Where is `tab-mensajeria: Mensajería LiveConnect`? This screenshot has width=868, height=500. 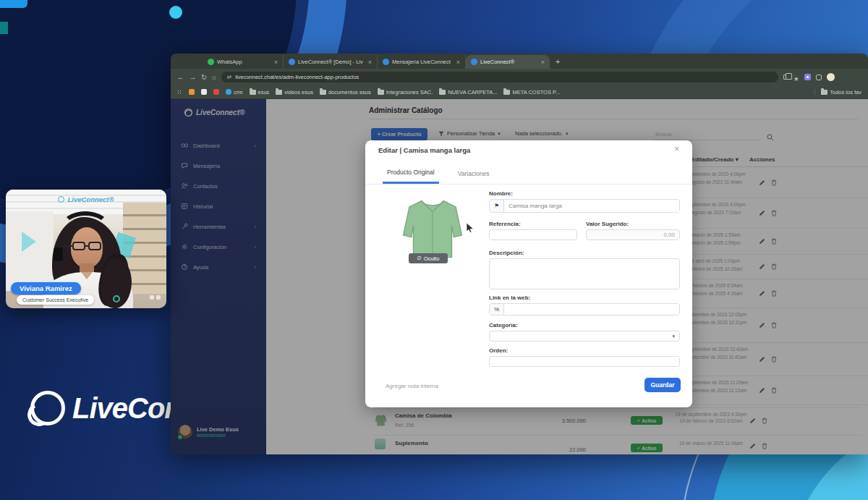 tab-mensajeria: Mensajería LiveConnect is located at coordinates (422, 62).